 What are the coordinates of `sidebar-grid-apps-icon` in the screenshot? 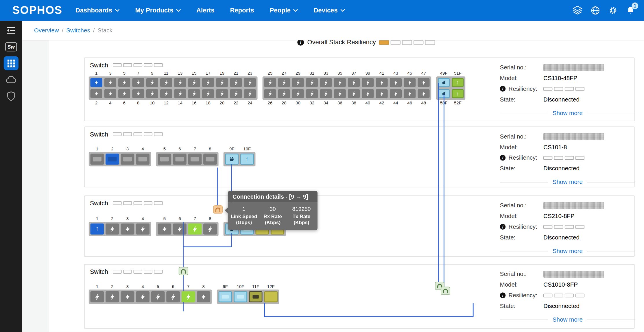 It's located at (11, 63).